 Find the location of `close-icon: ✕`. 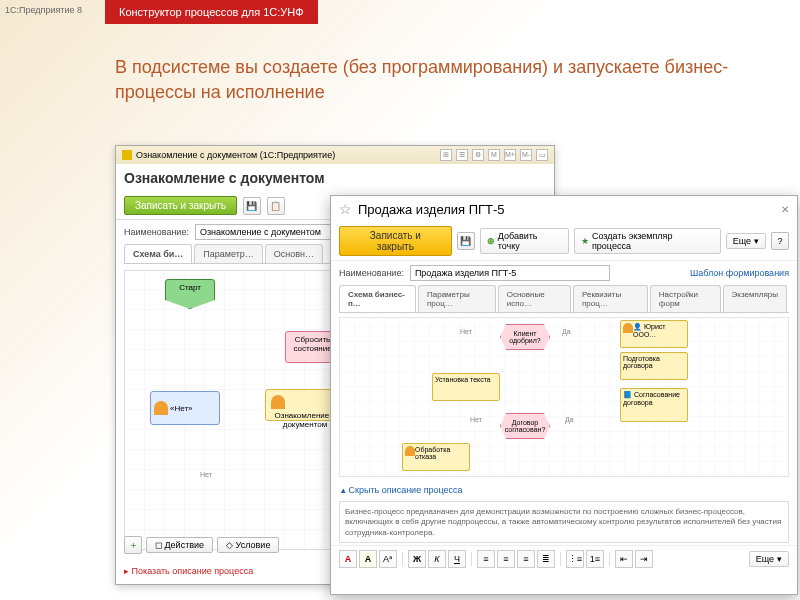

close-icon: ✕ is located at coordinates (785, 210).